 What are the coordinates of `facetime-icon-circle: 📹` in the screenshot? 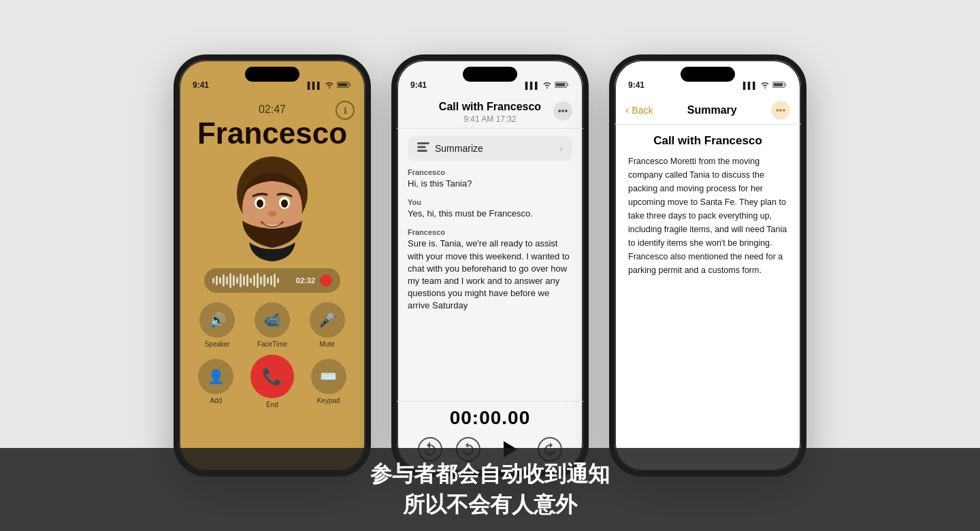 It's located at (272, 320).